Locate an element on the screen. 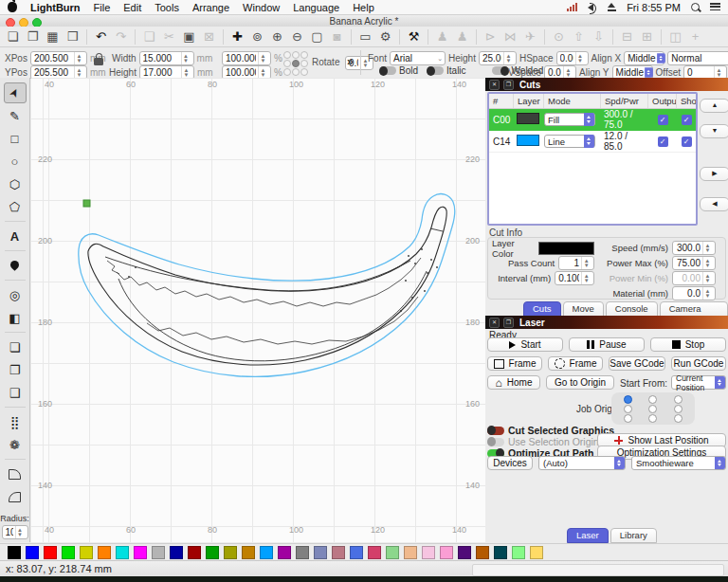  undo-icon: ↶ is located at coordinates (100, 37).